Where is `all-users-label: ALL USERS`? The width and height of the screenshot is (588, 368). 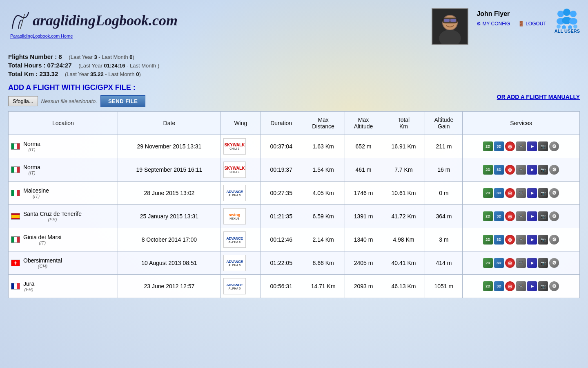
all-users-label: ALL USERS is located at coordinates (567, 31).